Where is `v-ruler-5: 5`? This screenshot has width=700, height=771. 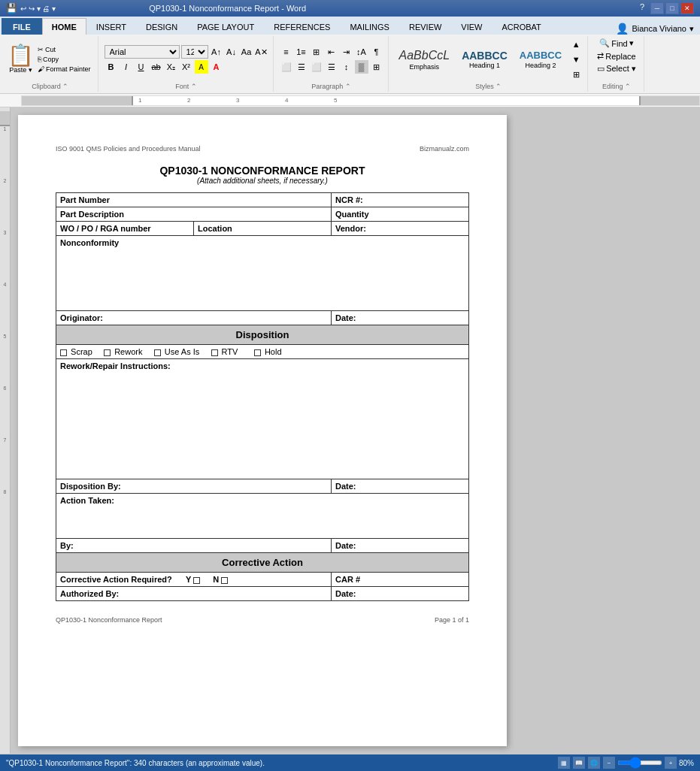 v-ruler-5: 5 is located at coordinates (5, 339).